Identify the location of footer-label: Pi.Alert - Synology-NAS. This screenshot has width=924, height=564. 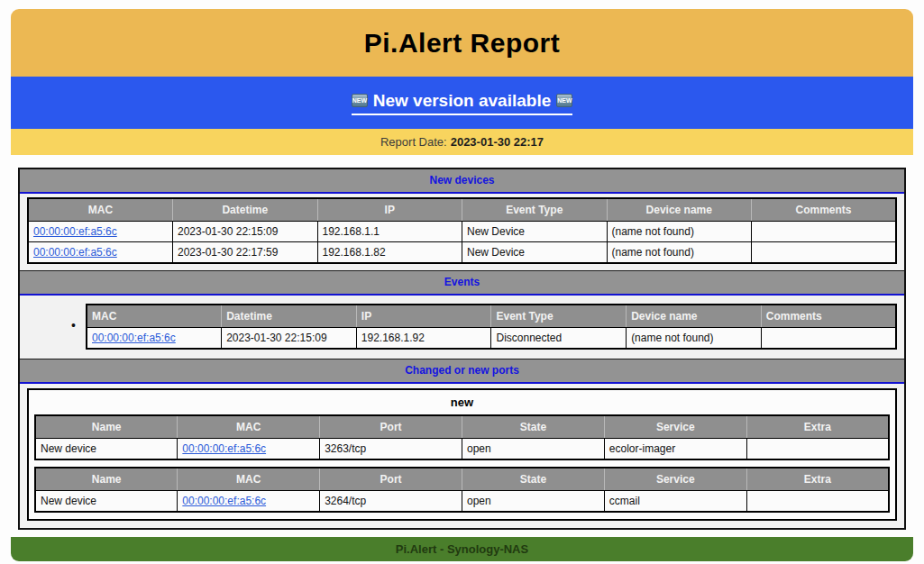
(462, 550).